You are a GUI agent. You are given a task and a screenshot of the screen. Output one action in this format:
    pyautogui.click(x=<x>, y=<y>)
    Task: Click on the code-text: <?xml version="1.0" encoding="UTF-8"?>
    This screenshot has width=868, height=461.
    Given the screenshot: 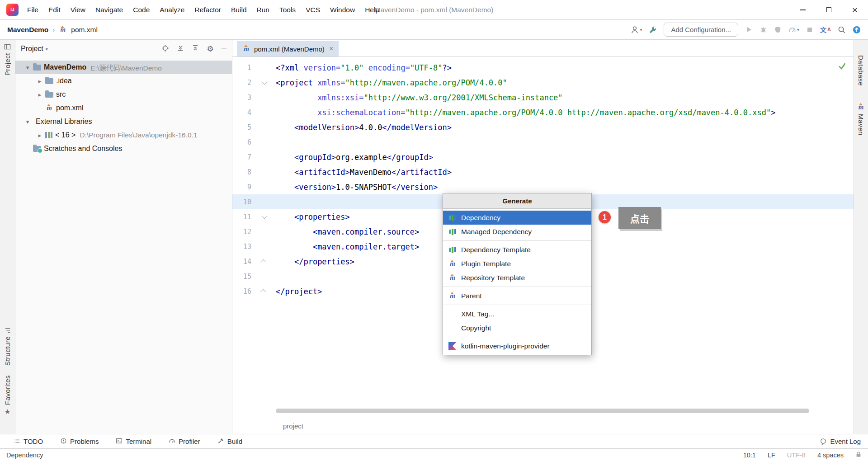 What is the action you would take?
    pyautogui.click(x=363, y=68)
    